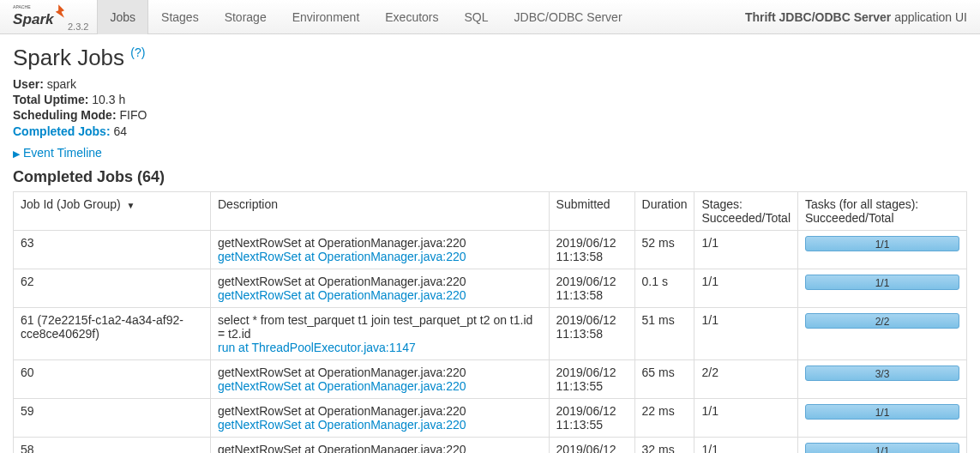 This screenshot has height=453, width=980. I want to click on cell-duration: 51 ms, so click(664, 333).